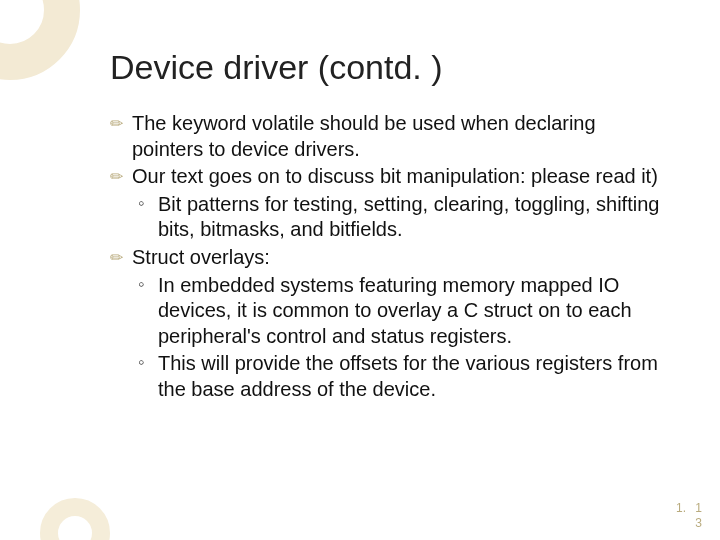  I want to click on slide-footer: 1. 1 3, so click(689, 516).